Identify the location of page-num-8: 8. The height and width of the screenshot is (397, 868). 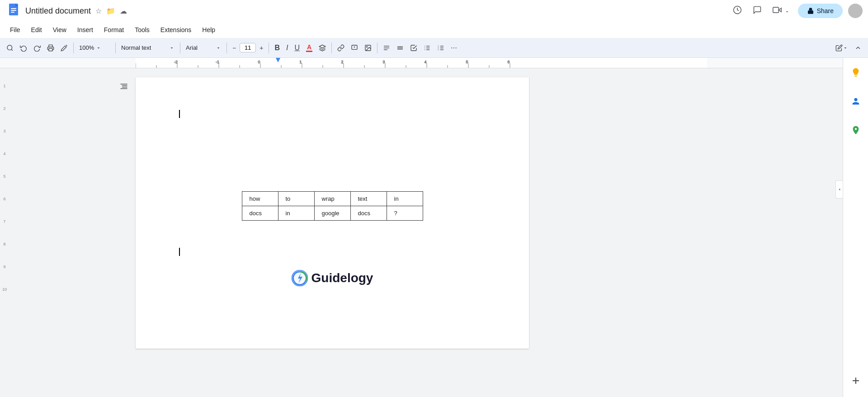
(5, 244).